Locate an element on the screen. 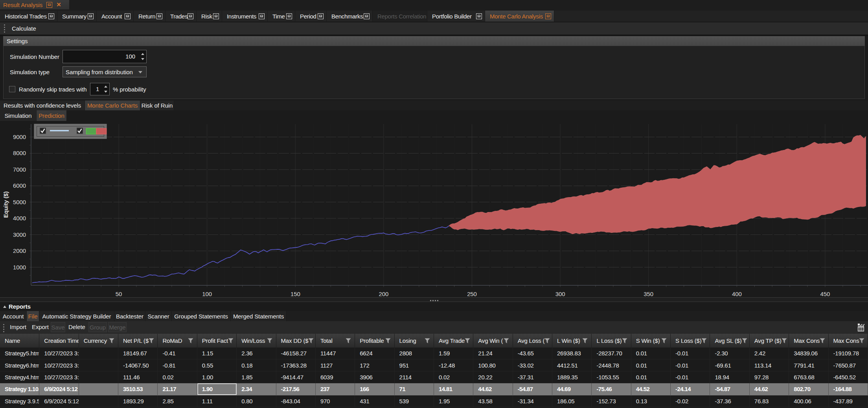  svg-text: 450 is located at coordinates (826, 294).